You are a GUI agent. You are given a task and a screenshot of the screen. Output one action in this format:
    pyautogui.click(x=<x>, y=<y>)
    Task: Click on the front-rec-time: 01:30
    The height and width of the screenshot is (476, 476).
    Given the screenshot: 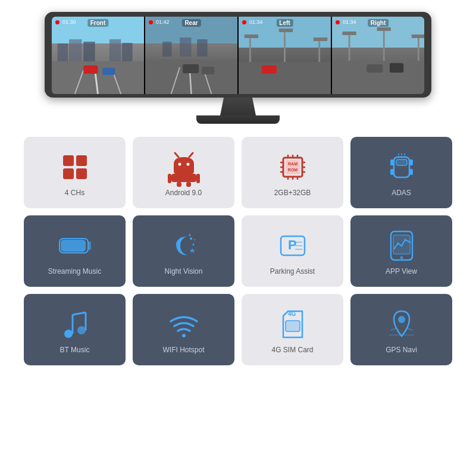 What is the action you would take?
    pyautogui.click(x=65, y=22)
    